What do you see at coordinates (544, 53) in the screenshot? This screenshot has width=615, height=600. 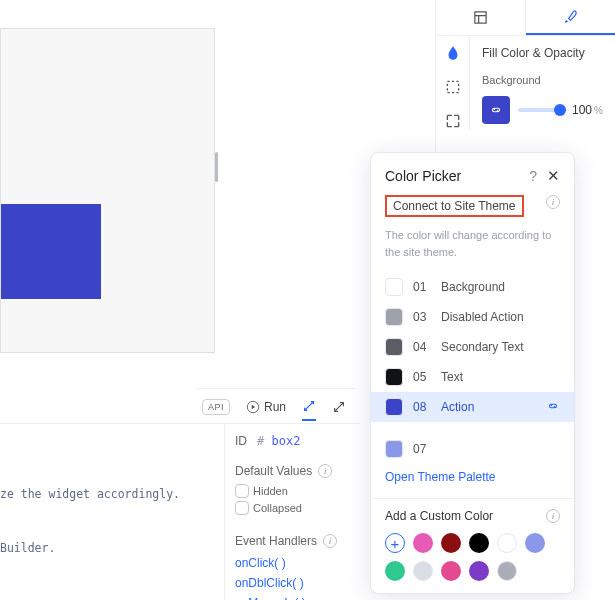 I see `fill-section-title: Fill Color & Opacity` at bounding box center [544, 53].